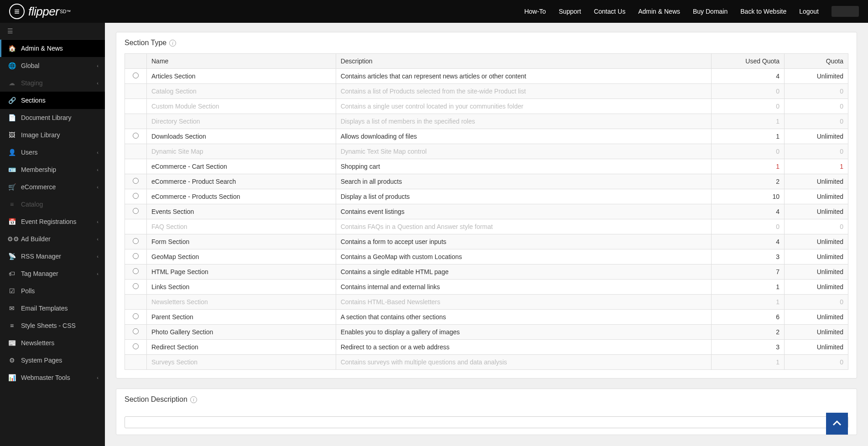  What do you see at coordinates (52, 378) in the screenshot?
I see `sidebar-item-webmaster-tools: 📊Webmaster Tools‹` at bounding box center [52, 378].